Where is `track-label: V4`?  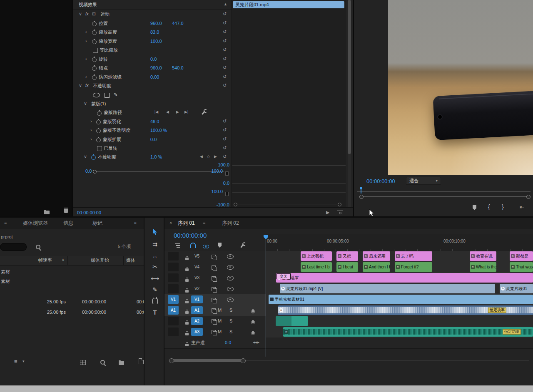 track-label: V4 is located at coordinates (197, 267).